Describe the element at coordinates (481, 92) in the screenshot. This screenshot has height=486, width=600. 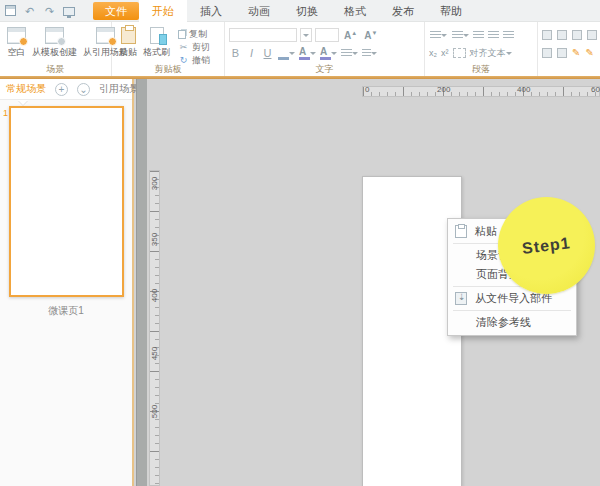
I see `horizontal-ruler: 0 200 400 600` at that location.